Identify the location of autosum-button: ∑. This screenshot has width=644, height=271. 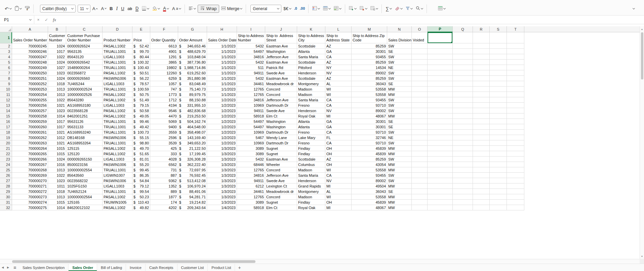
(389, 9).